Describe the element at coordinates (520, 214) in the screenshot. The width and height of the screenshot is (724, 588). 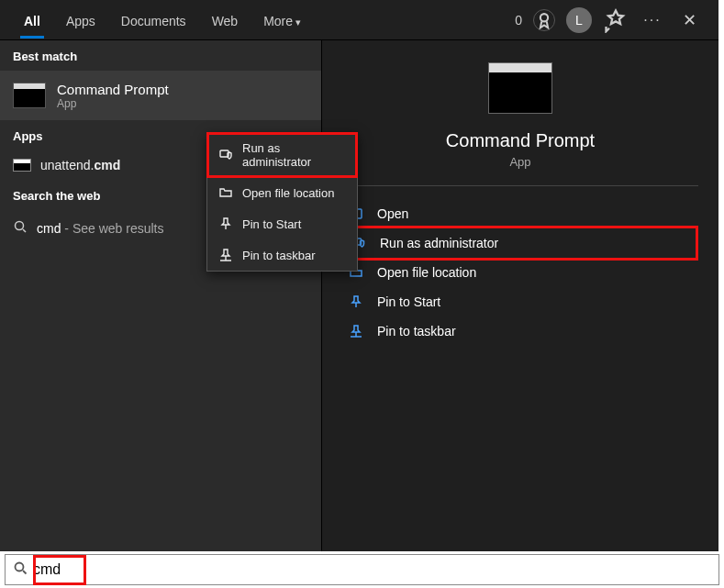
I see `action-open: Open` at that location.